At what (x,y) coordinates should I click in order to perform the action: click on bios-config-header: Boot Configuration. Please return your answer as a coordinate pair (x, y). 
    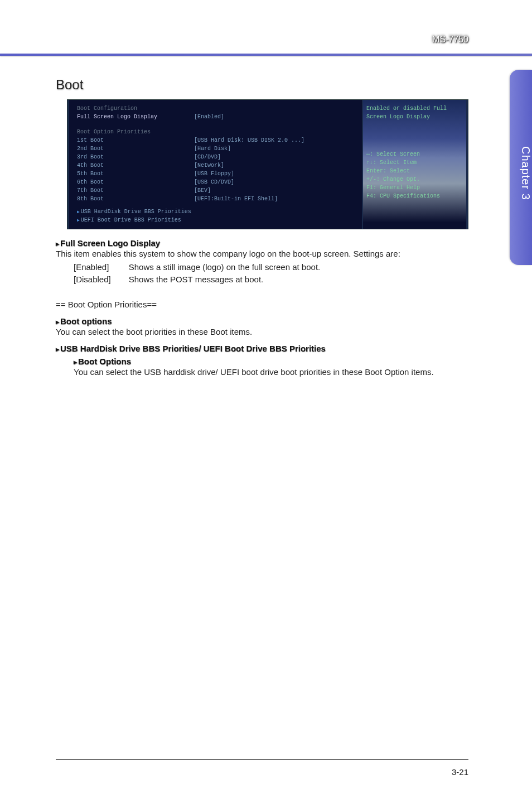
    Looking at the image, I should click on (136, 108).